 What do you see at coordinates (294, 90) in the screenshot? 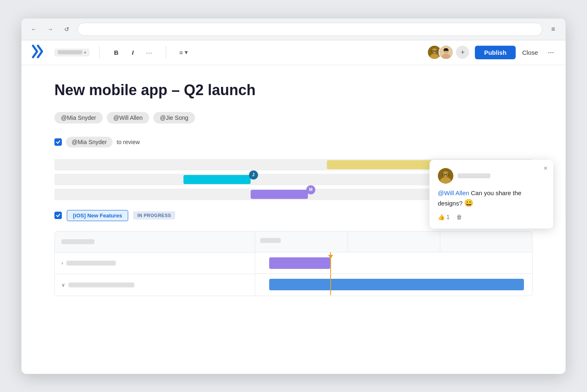
I see `page-title: New mobile app – Q2 launch` at bounding box center [294, 90].